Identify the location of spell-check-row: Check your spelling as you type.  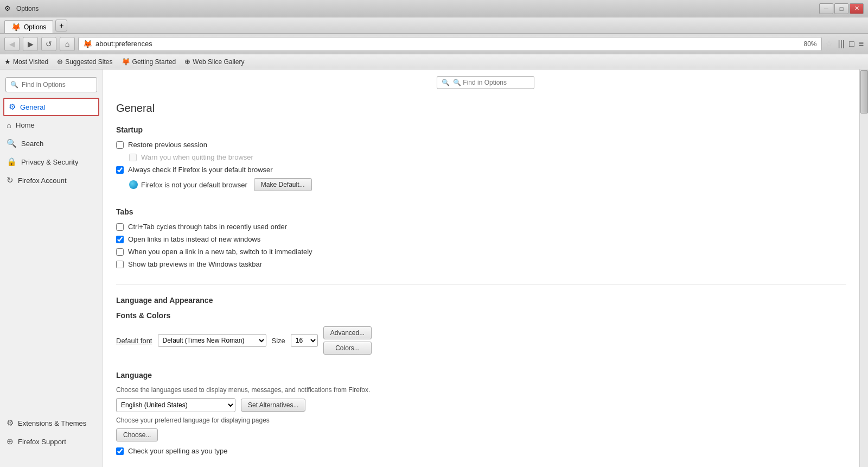
(481, 451).